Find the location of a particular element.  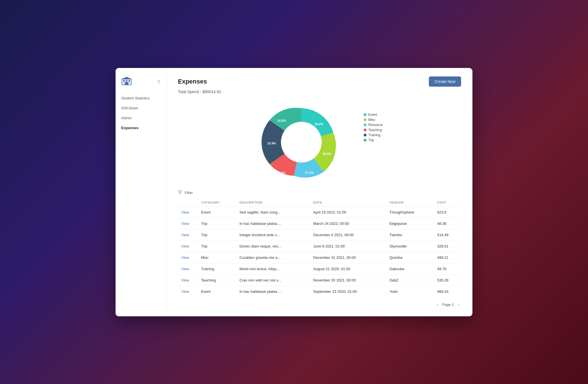

cell-vendor: Skynoodle is located at coordinates (410, 246).